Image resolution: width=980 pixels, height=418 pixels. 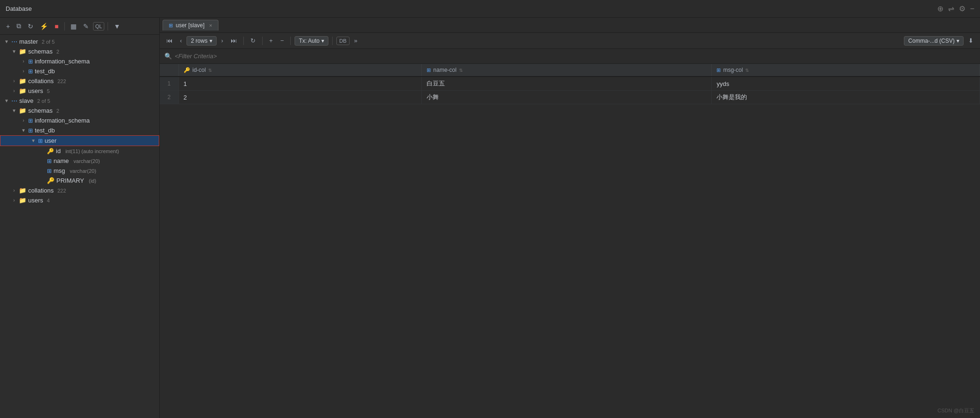 I want to click on tx-label: Tx: Auto, so click(x=309, y=41).